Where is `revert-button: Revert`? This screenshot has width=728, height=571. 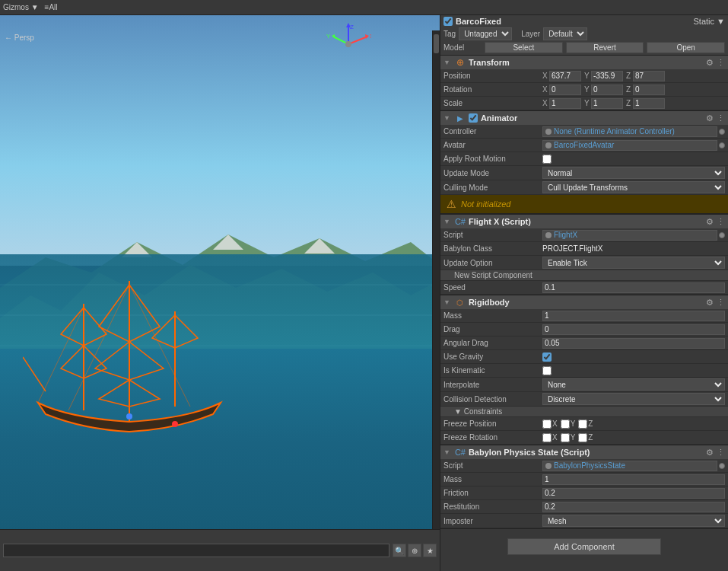
revert-button: Revert is located at coordinates (606, 47).